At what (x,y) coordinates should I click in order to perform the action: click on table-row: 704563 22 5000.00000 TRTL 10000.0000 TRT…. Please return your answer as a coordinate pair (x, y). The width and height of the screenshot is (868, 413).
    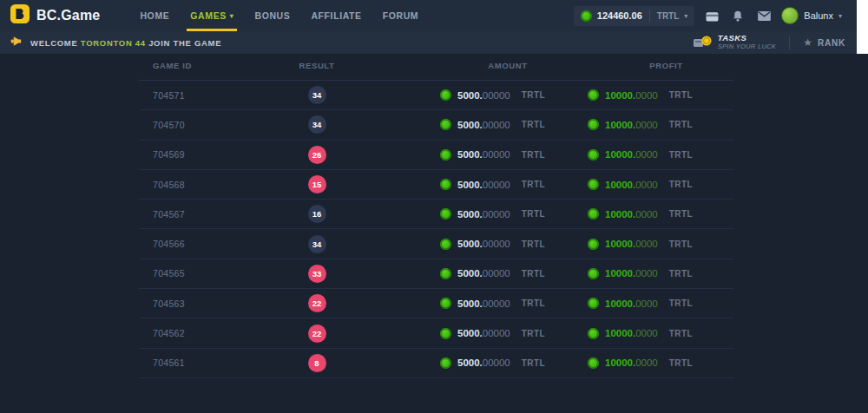
    Looking at the image, I should click on (436, 304).